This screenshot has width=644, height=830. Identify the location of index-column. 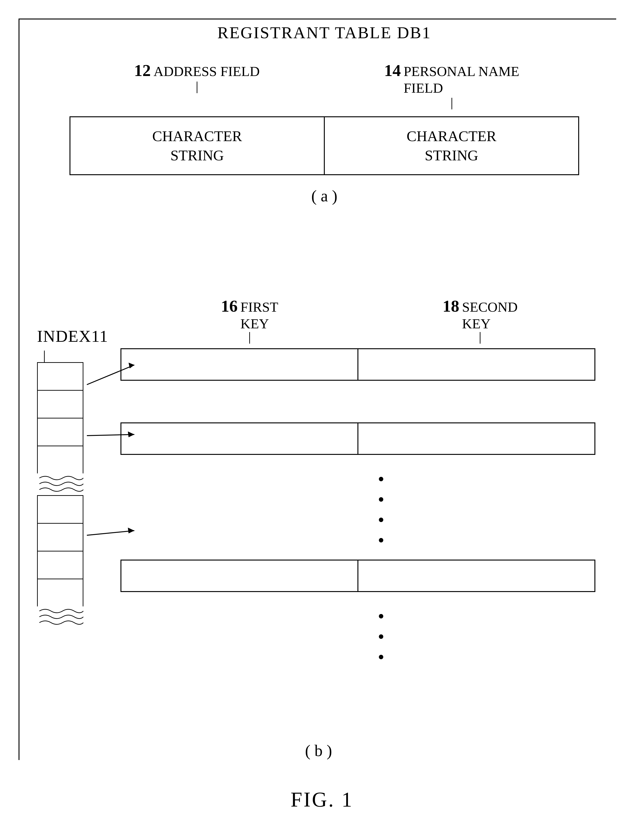
(73, 495).